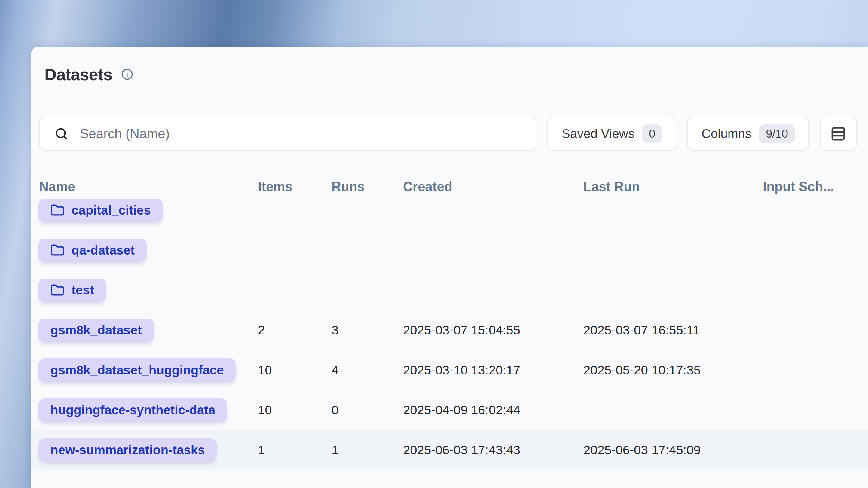  What do you see at coordinates (111, 210) in the screenshot?
I see `dataset-name: capital_cities` at bounding box center [111, 210].